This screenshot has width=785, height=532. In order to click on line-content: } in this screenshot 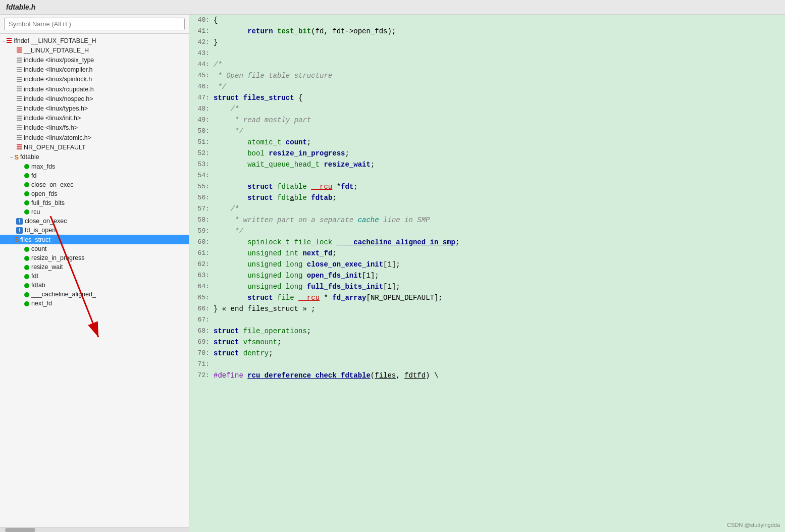, I will do `click(499, 42)`.